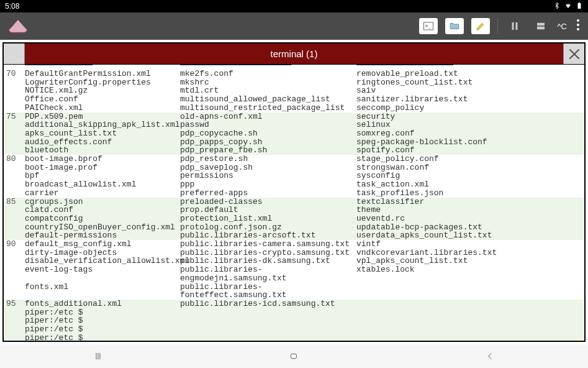 The height and width of the screenshot is (368, 588). Describe the element at coordinates (304, 134) in the screenshot. I see `line-text: apks_count_list.txtpdp_copycache.shsomxr…` at that location.